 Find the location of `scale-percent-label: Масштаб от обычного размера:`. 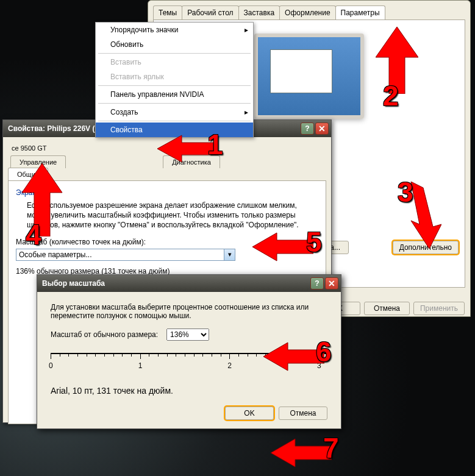

scale-percent-label: Масштаб от обычного размера: is located at coordinates (104, 335).